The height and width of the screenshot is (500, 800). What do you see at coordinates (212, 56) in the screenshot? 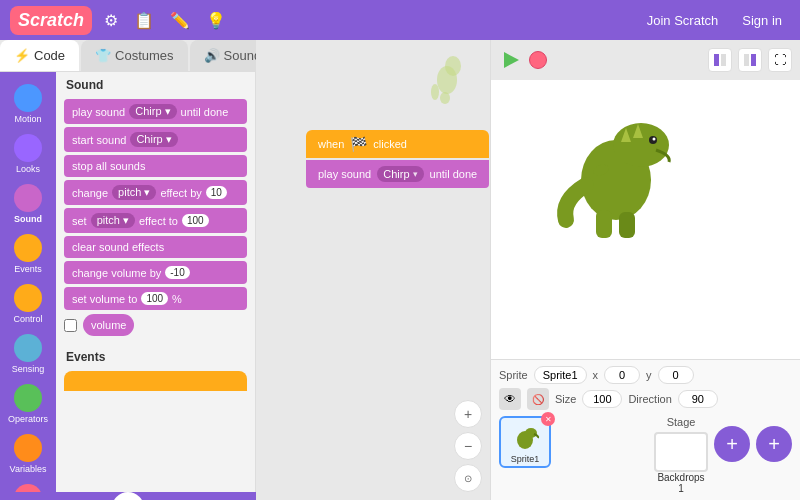
I see `sounds-tab-icon: 🔊` at bounding box center [212, 56].